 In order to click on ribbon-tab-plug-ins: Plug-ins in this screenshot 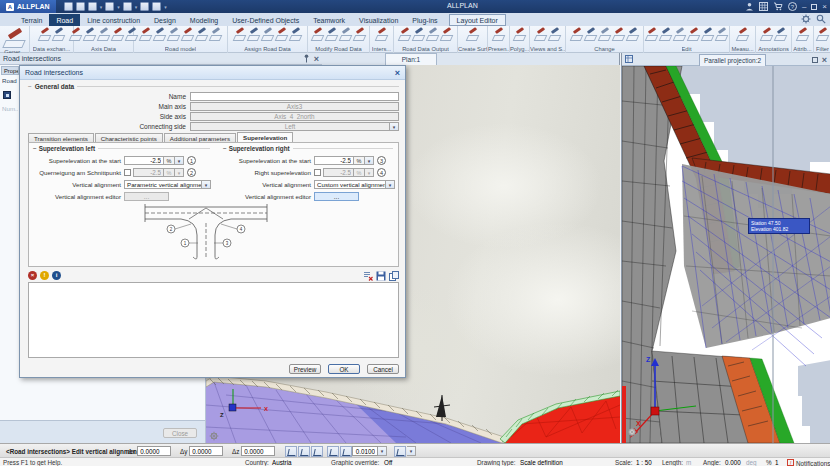, I will do `click(424, 20)`.